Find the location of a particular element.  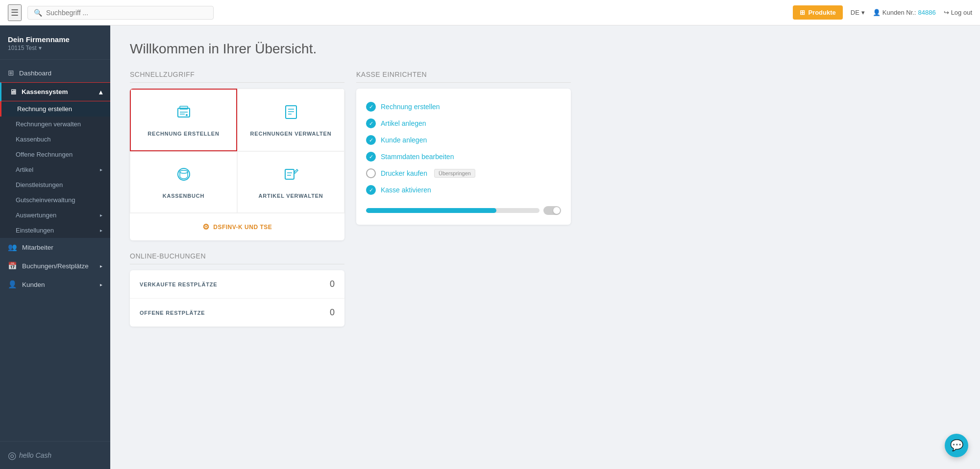

sidebar-subitem-gutscheinverwaltung: Gutscheinverwaltung is located at coordinates (55, 200).